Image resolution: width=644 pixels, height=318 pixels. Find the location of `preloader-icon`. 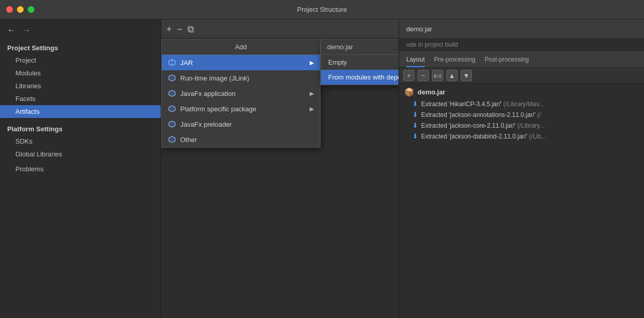

preloader-icon is located at coordinates (172, 124).